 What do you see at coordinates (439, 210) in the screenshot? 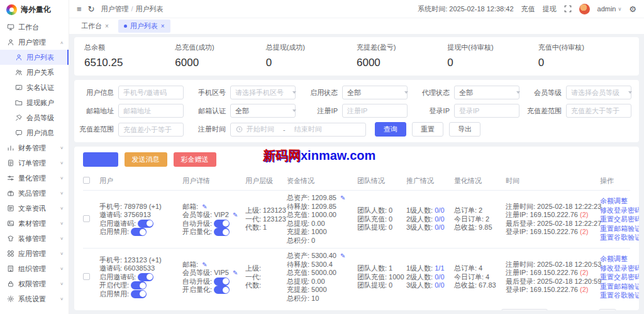
I see `level1-count-link: 0/0` at bounding box center [439, 210].